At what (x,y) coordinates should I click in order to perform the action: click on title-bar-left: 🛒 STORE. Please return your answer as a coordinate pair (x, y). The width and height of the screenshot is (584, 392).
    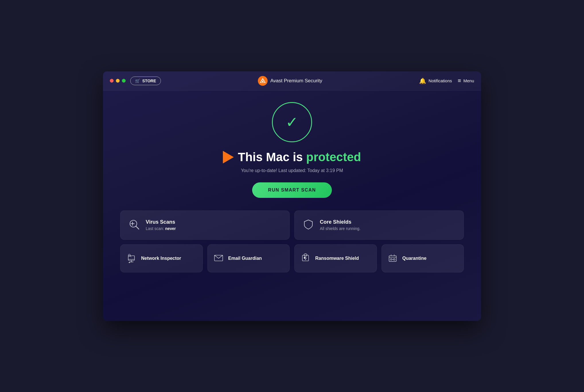
    Looking at the image, I should click on (135, 81).